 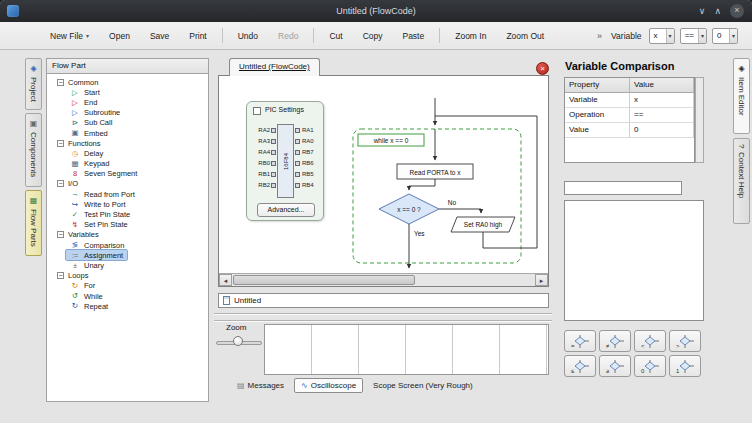 I want to click on tree-item-unary: ±Unary, so click(x=128, y=265).